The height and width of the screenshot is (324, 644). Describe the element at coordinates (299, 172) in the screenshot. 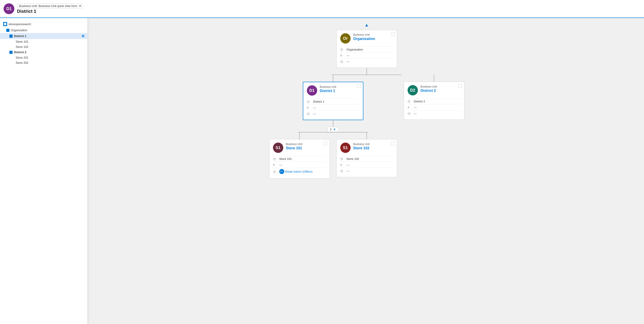

I see `ra-name-s101: Retail Admin (Offline)` at that location.